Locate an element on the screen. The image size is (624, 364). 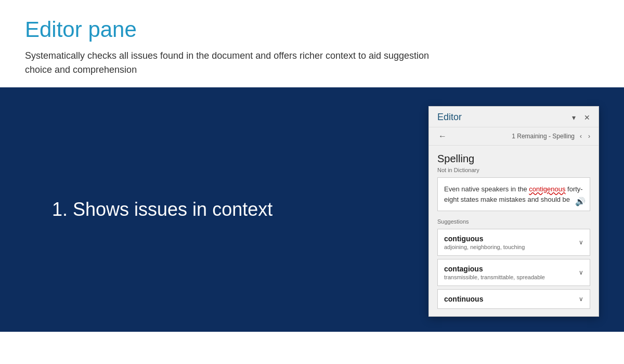
next-icon: › is located at coordinates (589, 136).